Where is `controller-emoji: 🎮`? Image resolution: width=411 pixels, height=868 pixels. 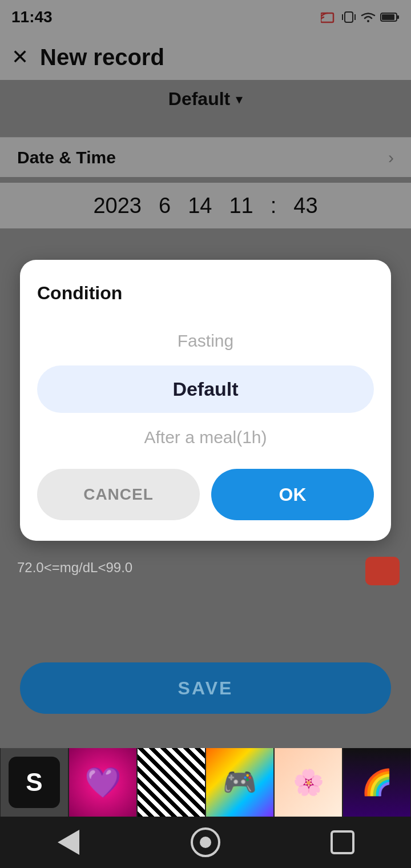
controller-emoji: 🎮 is located at coordinates (240, 782).